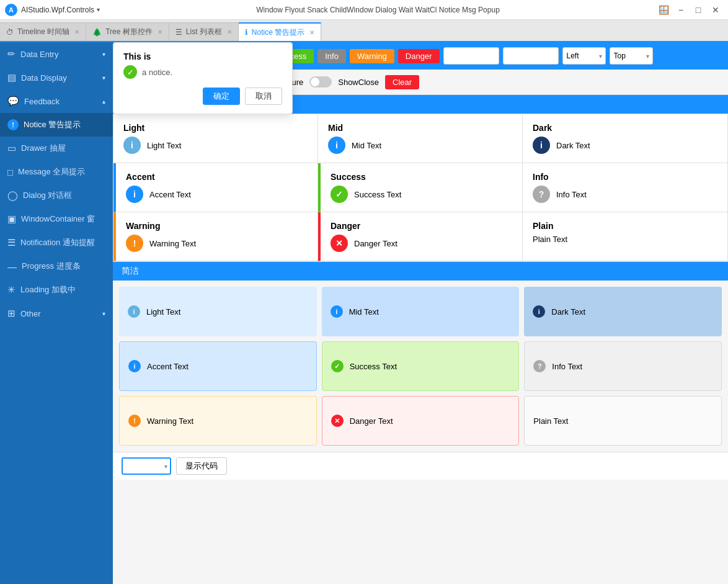 Image resolution: width=728 pixels, height=584 pixels. I want to click on other-icon: ⊞, so click(11, 313).